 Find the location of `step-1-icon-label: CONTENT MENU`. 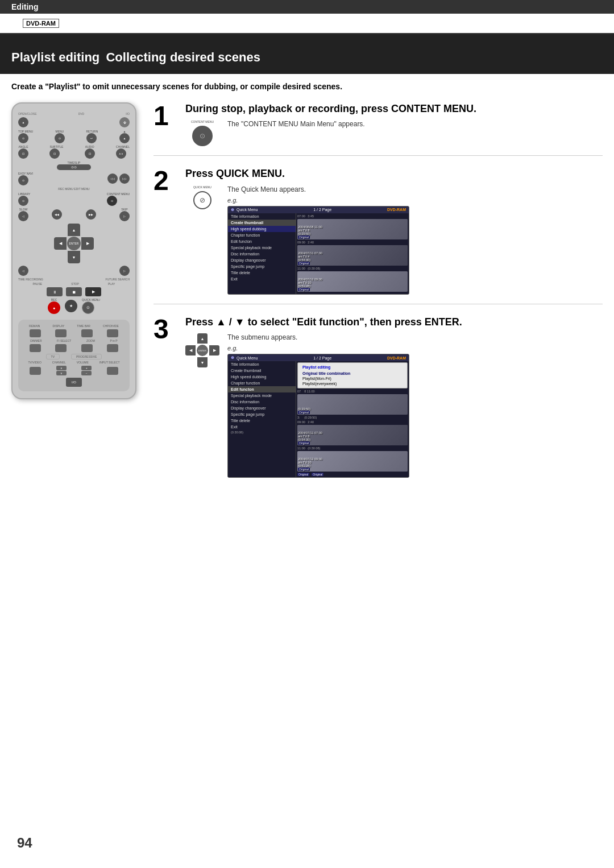

step-1-icon-label: CONTENT MENU is located at coordinates (202, 122).